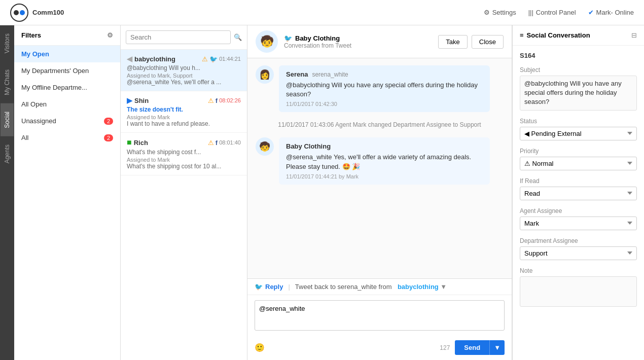 The image size is (644, 360). Describe the element at coordinates (230, 142) in the screenshot. I see `chat-time-rich: 08:01:40` at that location.